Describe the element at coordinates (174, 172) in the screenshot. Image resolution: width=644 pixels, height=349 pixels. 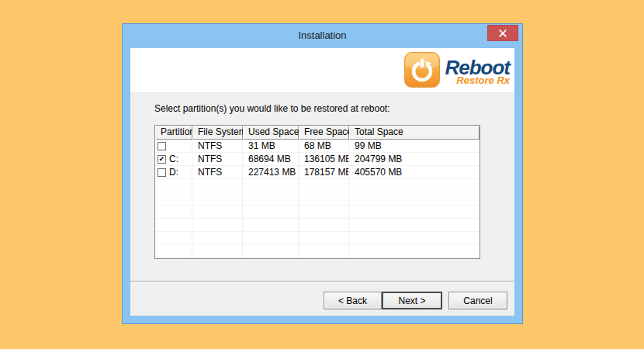
I see `partition-cell: D:` at that location.